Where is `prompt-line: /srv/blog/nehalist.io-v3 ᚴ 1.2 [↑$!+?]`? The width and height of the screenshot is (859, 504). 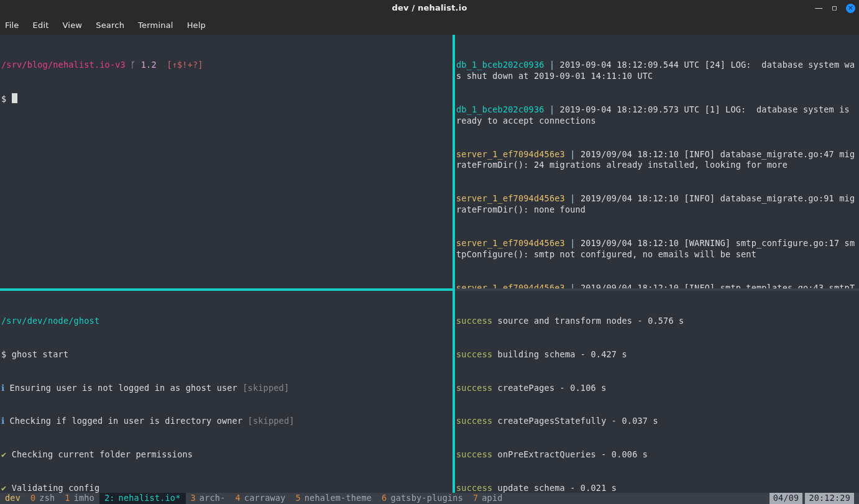 prompt-line: /srv/blog/nehalist.io-v3 ᚴ 1.2 [↑$!+?] is located at coordinates (226, 65).